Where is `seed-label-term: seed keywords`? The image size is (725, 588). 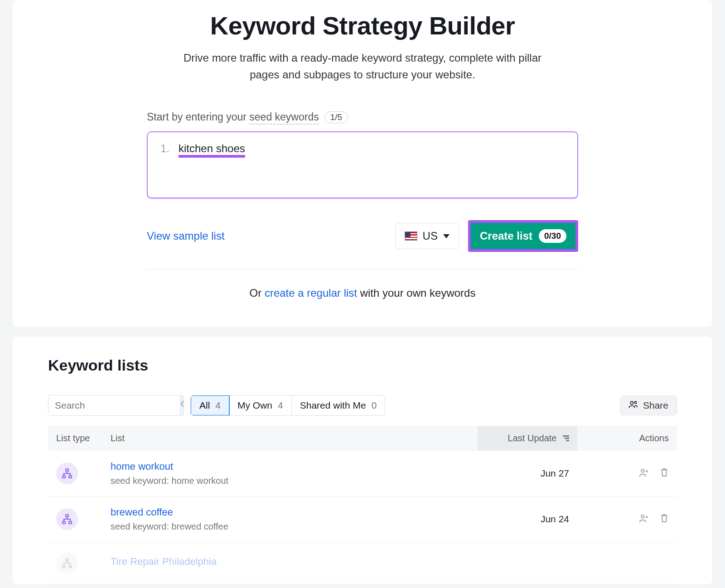 seed-label-term: seed keywords is located at coordinates (284, 118).